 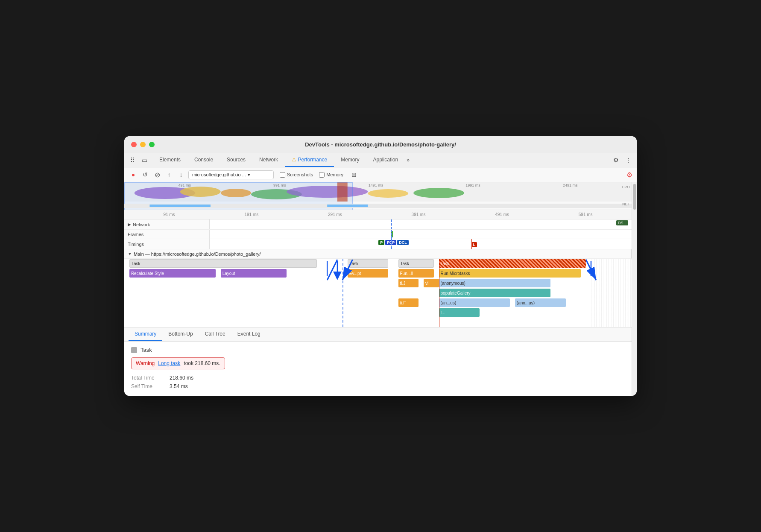 What do you see at coordinates (132, 160) in the screenshot?
I see `inspect-icon: ⠿` at bounding box center [132, 160].